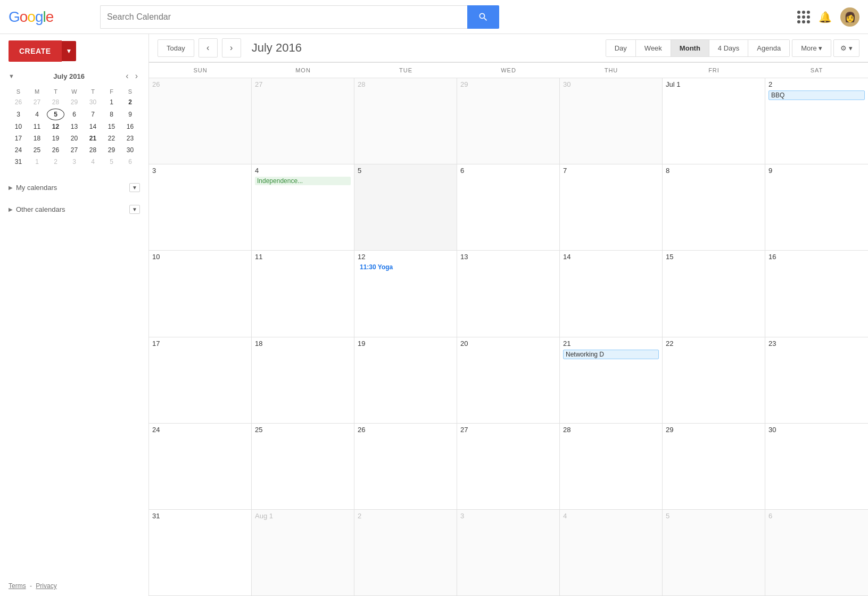  Describe the element at coordinates (200, 466) in the screenshot. I see `calendar-cell: 24` at that location.